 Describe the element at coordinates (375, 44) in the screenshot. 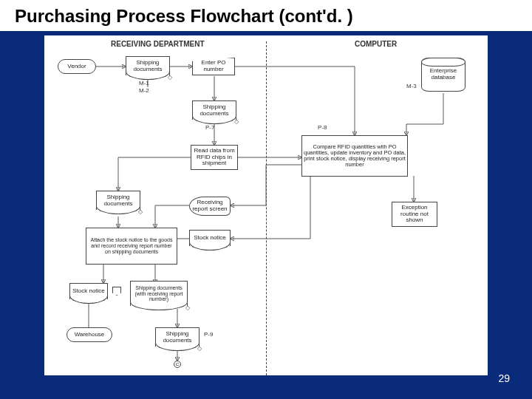

I see `column-header-computer: COMPUTER` at that location.